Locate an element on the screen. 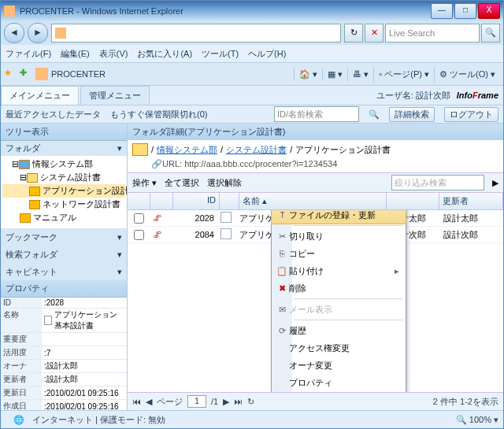  menu-view: 表示(V) is located at coordinates (113, 54).